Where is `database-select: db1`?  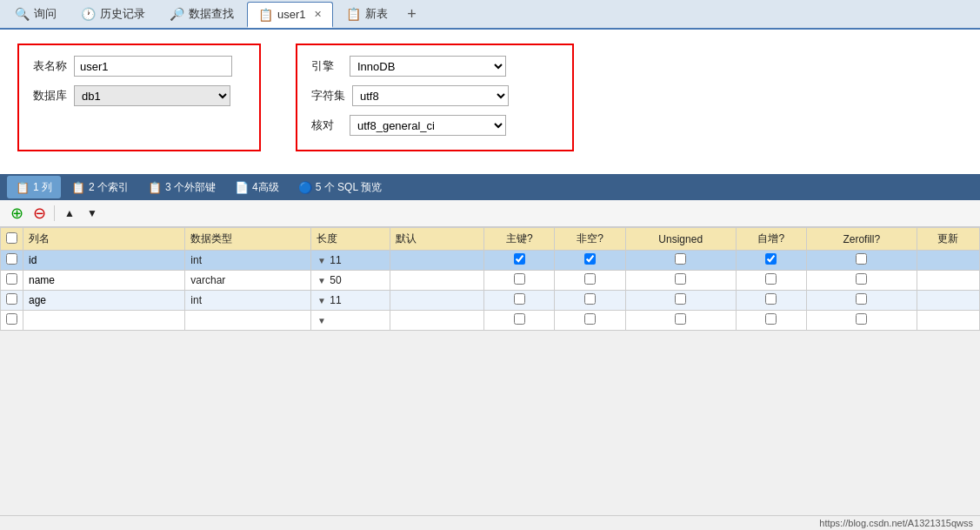 database-select: db1 is located at coordinates (152, 96).